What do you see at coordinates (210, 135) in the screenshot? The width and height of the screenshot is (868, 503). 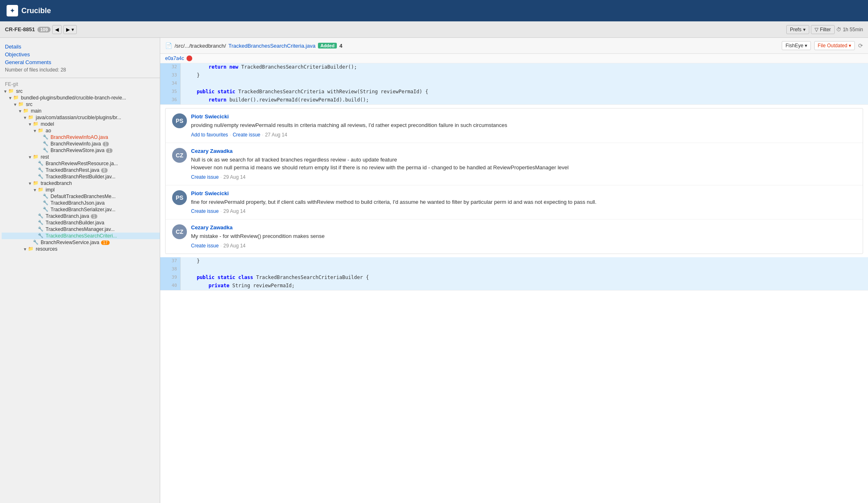 I see `add-to-favourites-link: Add to favourites` at bounding box center [210, 135].